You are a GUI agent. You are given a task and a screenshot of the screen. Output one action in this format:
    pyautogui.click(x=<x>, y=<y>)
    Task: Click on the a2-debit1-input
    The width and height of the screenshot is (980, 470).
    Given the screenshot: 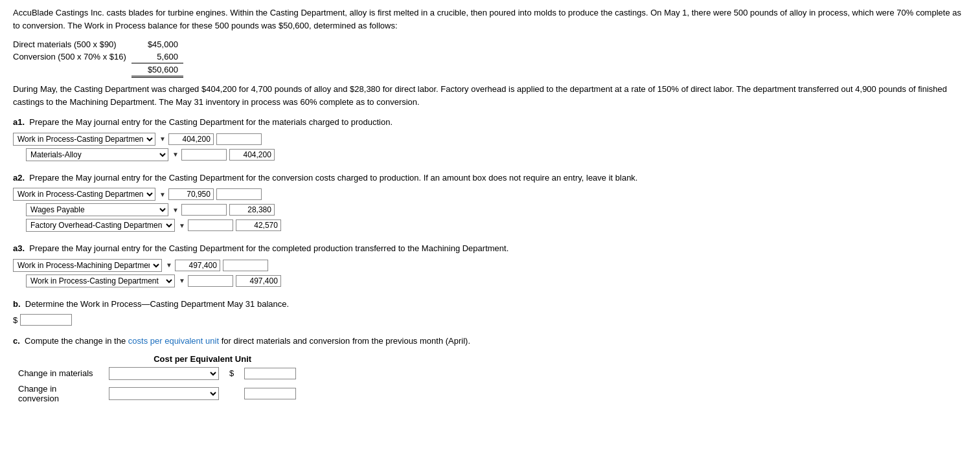 What is the action you would take?
    pyautogui.click(x=191, y=194)
    